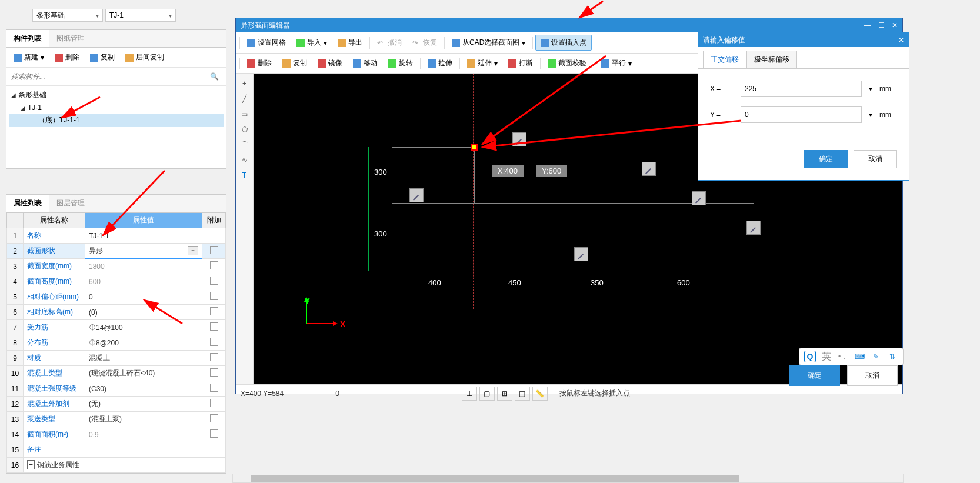 This screenshot has height=483, width=980. Describe the element at coordinates (522, 394) in the screenshot. I see `track-icon: ◫` at that location.